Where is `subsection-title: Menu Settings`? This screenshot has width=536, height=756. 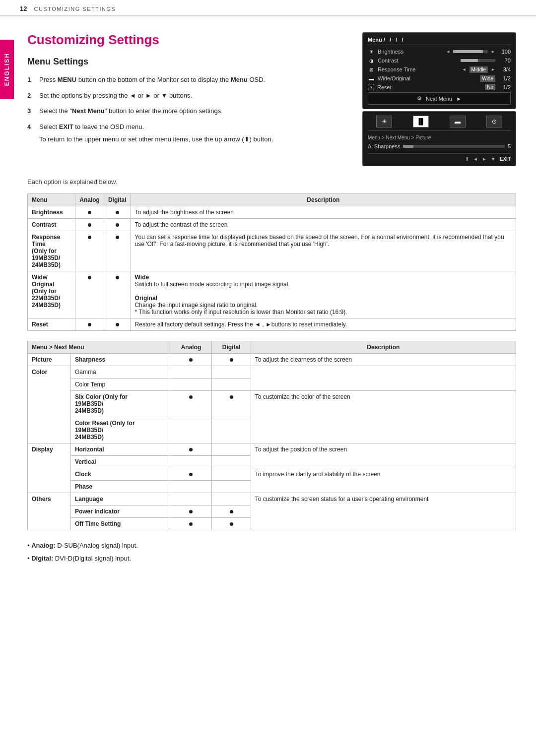 subsection-title: Menu Settings is located at coordinates (188, 62).